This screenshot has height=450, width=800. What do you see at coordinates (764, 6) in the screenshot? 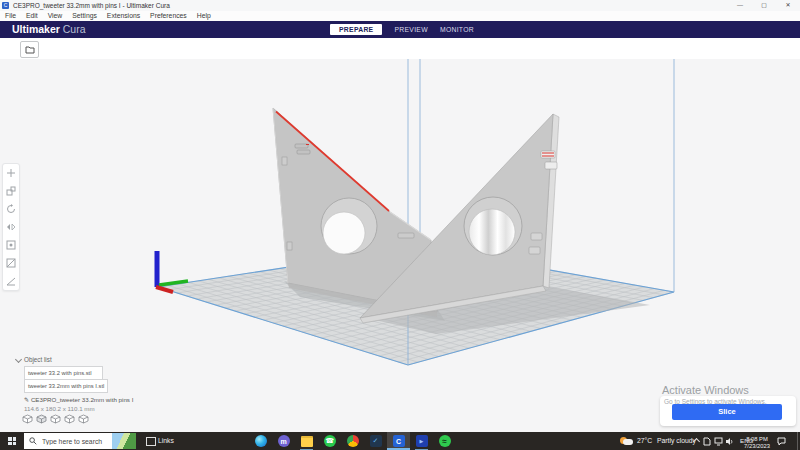
I see `maximize-button: ▢` at bounding box center [764, 6].